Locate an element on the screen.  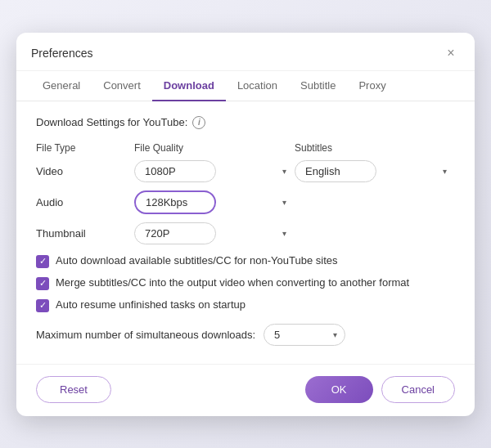
audio-row: Audio 64Kbps 128Kbps 192Kbps 256Kbps 320… is located at coordinates (246, 203).